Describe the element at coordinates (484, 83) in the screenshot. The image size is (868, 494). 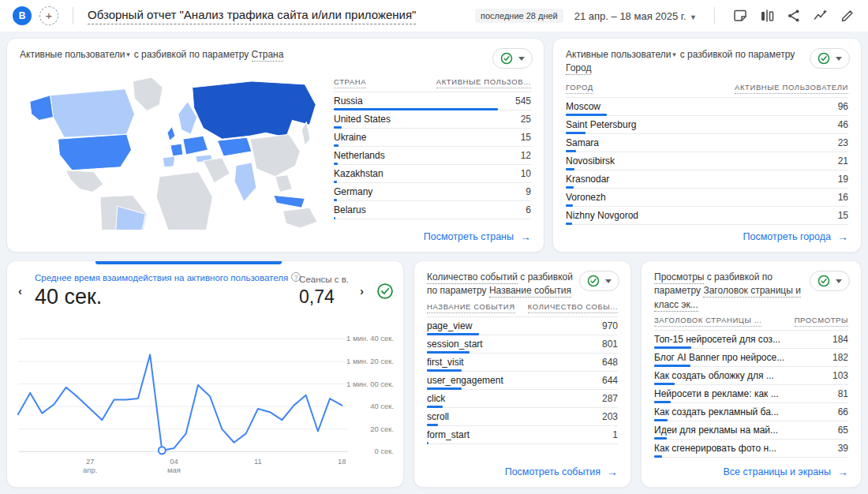
I see `column-header: АКТИВНЫЕ ПОЛЬЗОВ...` at that location.